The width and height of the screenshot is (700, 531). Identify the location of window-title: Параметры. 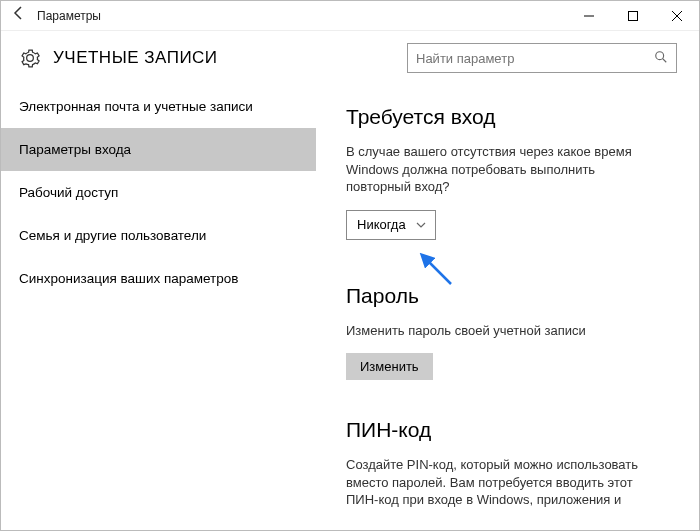
(300, 16).